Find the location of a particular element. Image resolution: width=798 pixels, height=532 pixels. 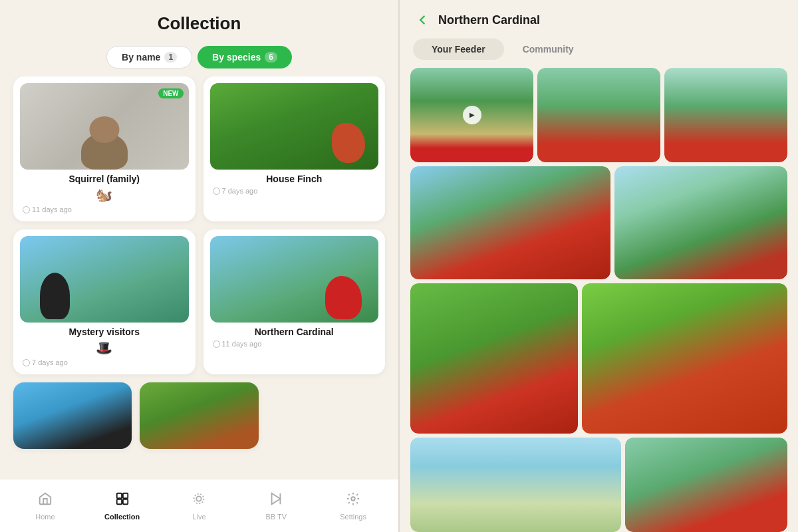

left-header: Collection is located at coordinates (200, 20).